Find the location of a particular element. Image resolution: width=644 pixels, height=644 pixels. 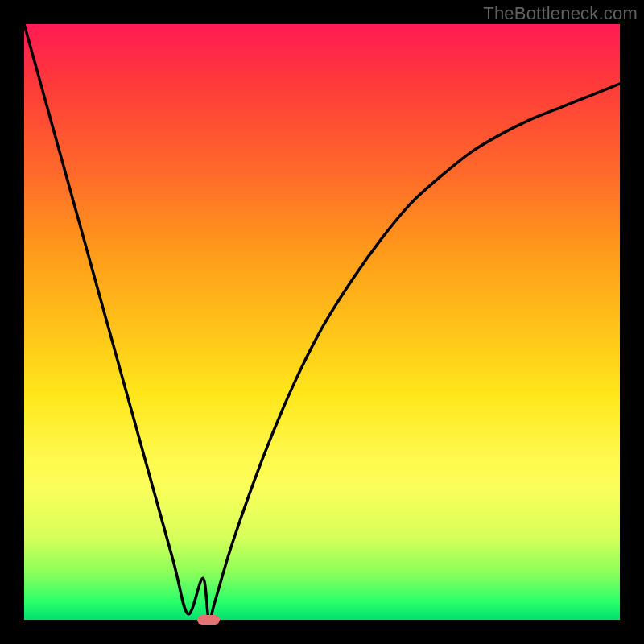

watermark-text: TheBottleneck.com is located at coordinates (560, 14).